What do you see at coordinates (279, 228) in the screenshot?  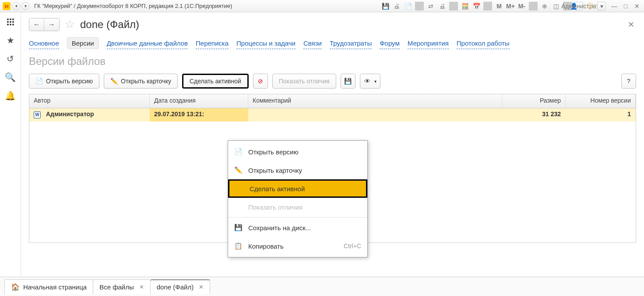 I see `menu-save-disk-label: Сохранить на диск...` at bounding box center [279, 228].